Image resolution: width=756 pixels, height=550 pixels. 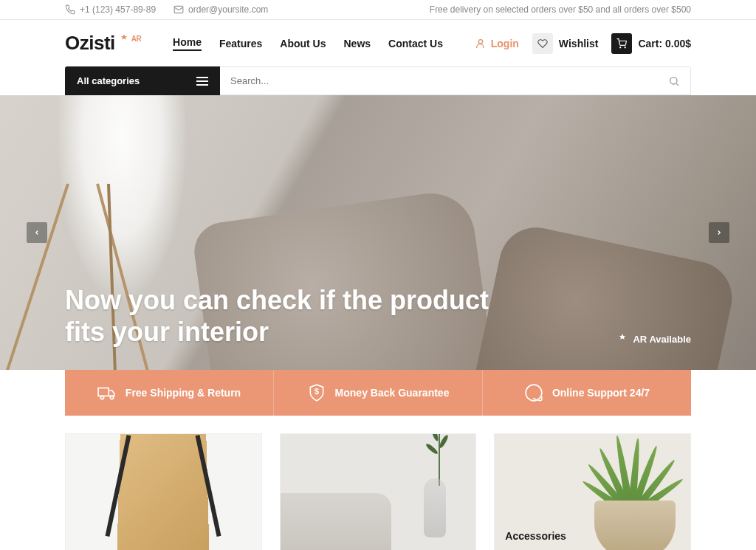 What do you see at coordinates (560, 10) in the screenshot?
I see `delivery-text: Free delivery on selected orders over $5…` at bounding box center [560, 10].